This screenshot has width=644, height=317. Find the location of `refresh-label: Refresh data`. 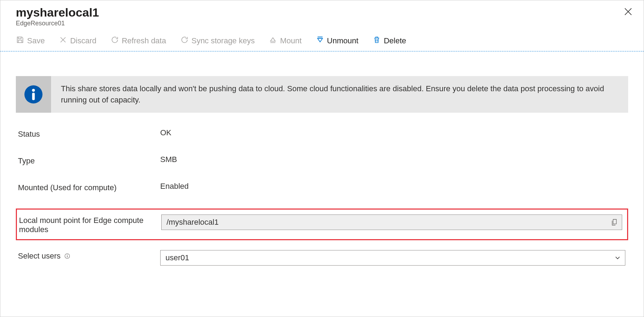

refresh-label: Refresh data is located at coordinates (144, 41).